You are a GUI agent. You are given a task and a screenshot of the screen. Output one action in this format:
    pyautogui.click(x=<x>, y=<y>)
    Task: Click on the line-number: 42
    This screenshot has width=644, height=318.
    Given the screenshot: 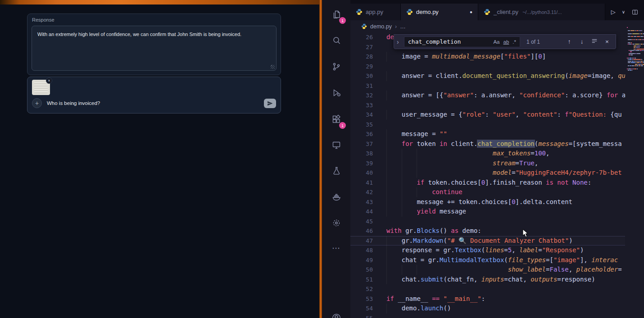 What is the action you would take?
    pyautogui.click(x=362, y=192)
    